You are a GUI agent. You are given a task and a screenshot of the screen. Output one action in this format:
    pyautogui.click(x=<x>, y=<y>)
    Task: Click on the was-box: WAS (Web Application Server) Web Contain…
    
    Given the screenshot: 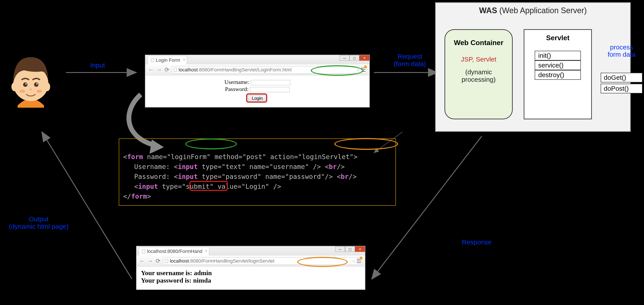 What is the action you would take?
    pyautogui.click(x=533, y=67)
    